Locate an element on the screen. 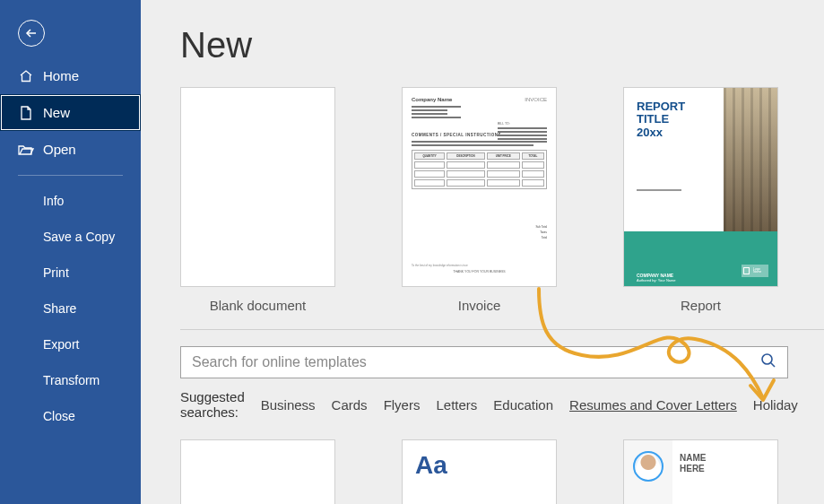 This screenshot has width=824, height=504. sidebar-item-open: Open is located at coordinates (70, 149).